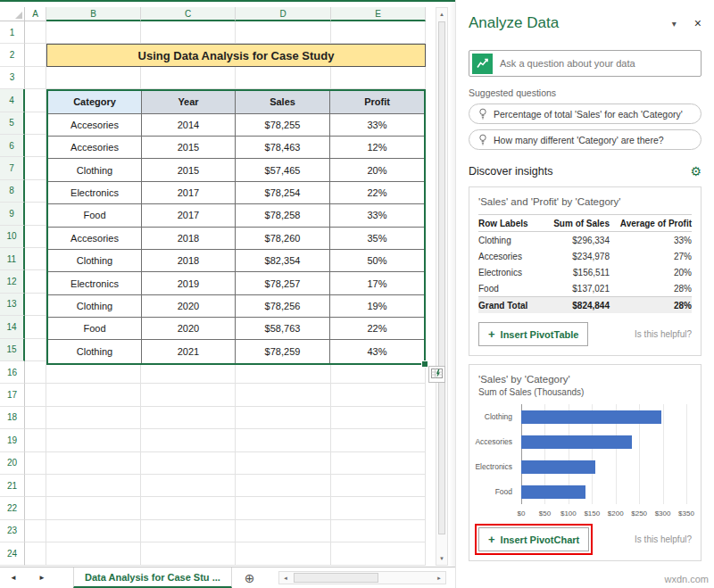  Describe the element at coordinates (12, 553) in the screenshot. I see `row-header-24: 24` at that location.